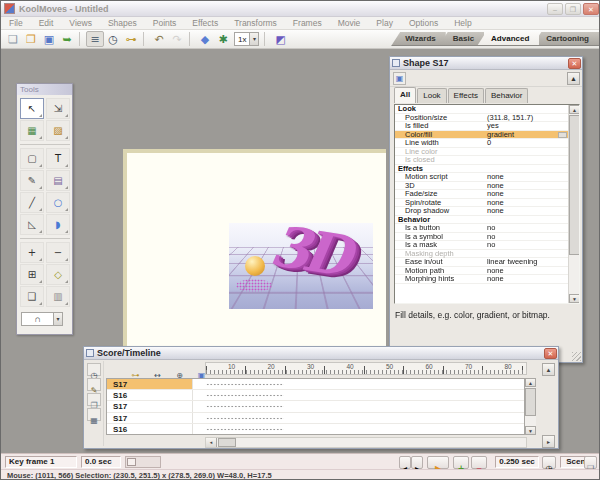 This screenshot has width=600, height=480. Describe the element at coordinates (566, 39) in the screenshot. I see `tab-cartooning: Cartooning` at that location.